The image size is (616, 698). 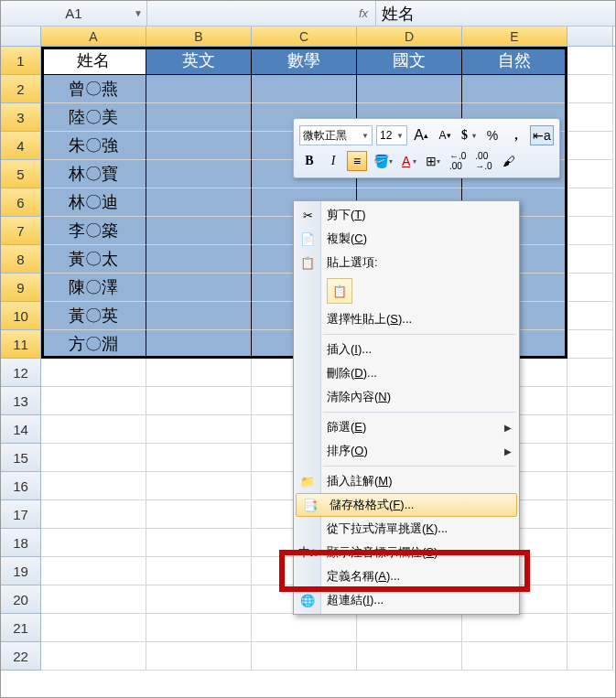 What do you see at coordinates (93, 117) in the screenshot?
I see `cell: 陸〇美` at bounding box center [93, 117].